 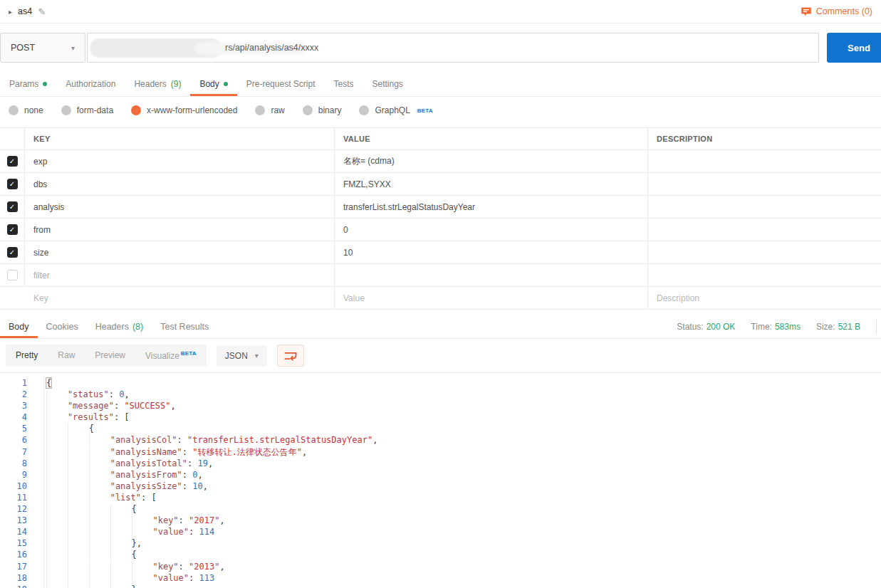 What do you see at coordinates (440, 475) in the screenshot?
I see `code-line: 9"analysisFrom": 0,` at bounding box center [440, 475].